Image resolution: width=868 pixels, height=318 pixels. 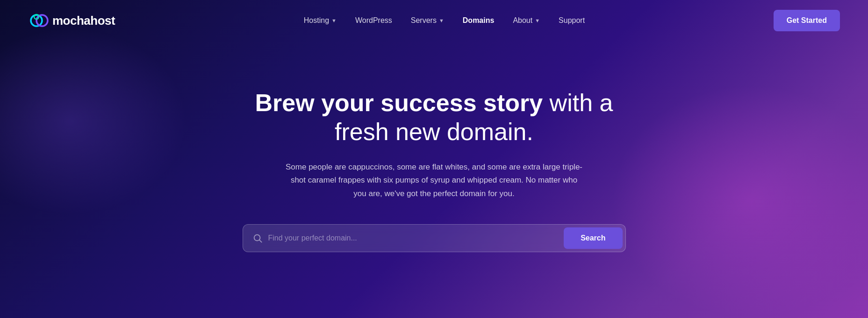 What do you see at coordinates (84, 21) in the screenshot?
I see `logo-text: mochahost` at bounding box center [84, 21].